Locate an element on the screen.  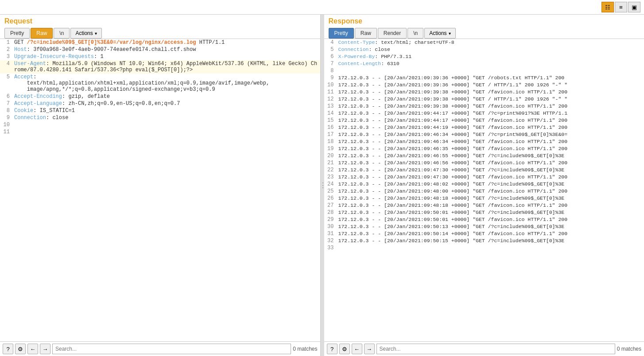
request-line-4: 4 User-Agent: Mozilla/5.0 (Windows NT 10… is located at coordinates (160, 67).